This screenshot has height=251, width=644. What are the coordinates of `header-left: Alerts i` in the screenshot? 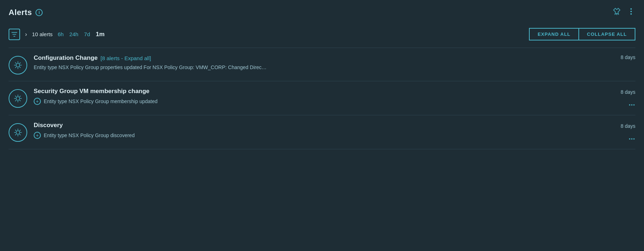 It's located at (26, 13).